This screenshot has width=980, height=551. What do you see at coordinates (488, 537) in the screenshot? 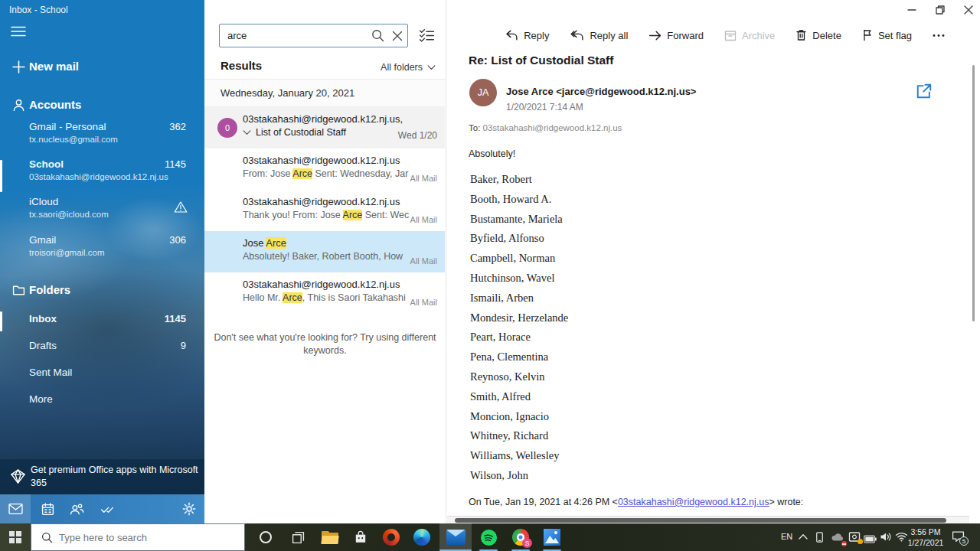
I see `spotify-button` at bounding box center [488, 537].